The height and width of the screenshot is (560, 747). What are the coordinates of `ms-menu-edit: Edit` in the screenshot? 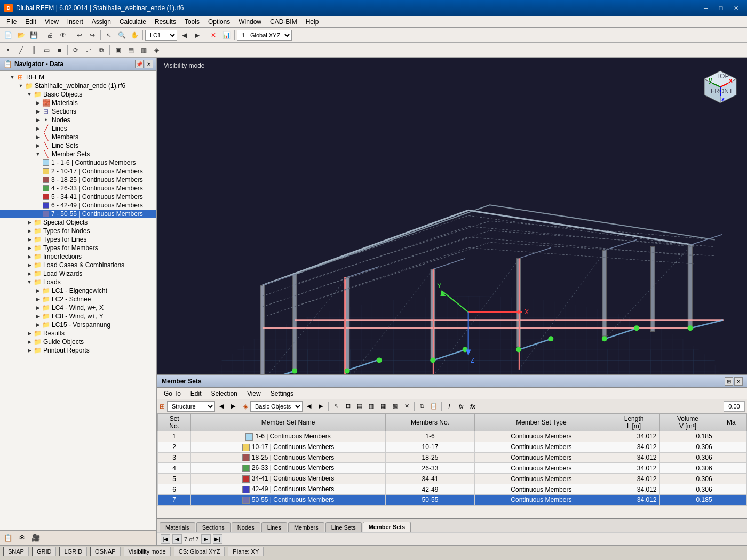 It's located at (196, 394).